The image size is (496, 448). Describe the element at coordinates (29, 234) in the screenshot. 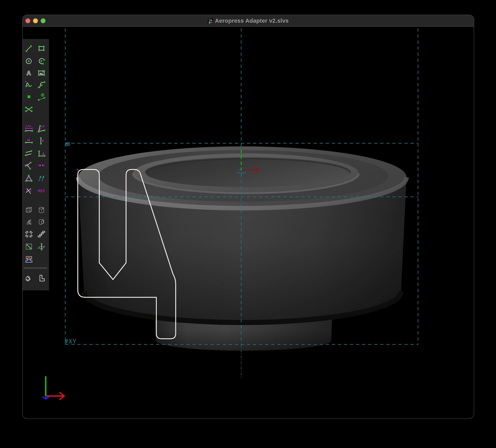

I see `rotate-copies-tool` at that location.